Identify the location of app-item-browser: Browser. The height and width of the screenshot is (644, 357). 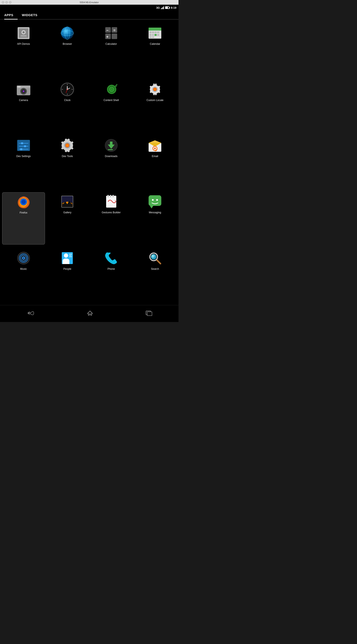
(68, 50).